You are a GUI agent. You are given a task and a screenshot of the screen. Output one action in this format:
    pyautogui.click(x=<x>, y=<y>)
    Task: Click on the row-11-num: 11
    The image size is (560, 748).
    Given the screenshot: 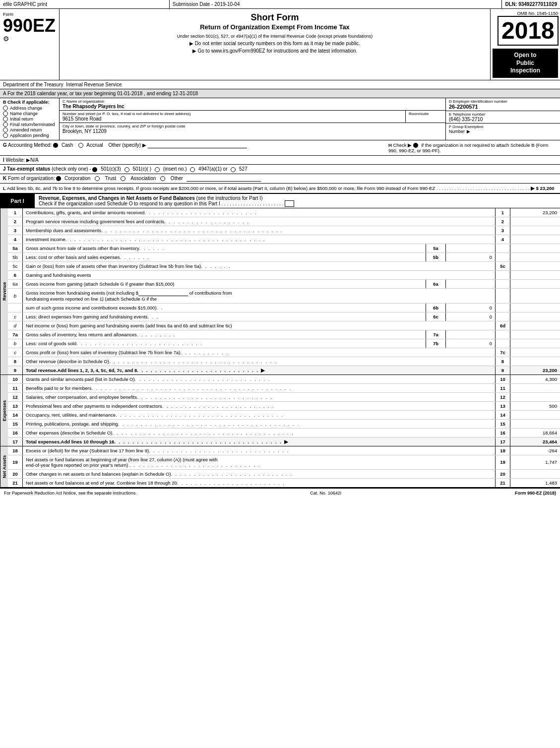 What is the action you would take?
    pyautogui.click(x=15, y=388)
    